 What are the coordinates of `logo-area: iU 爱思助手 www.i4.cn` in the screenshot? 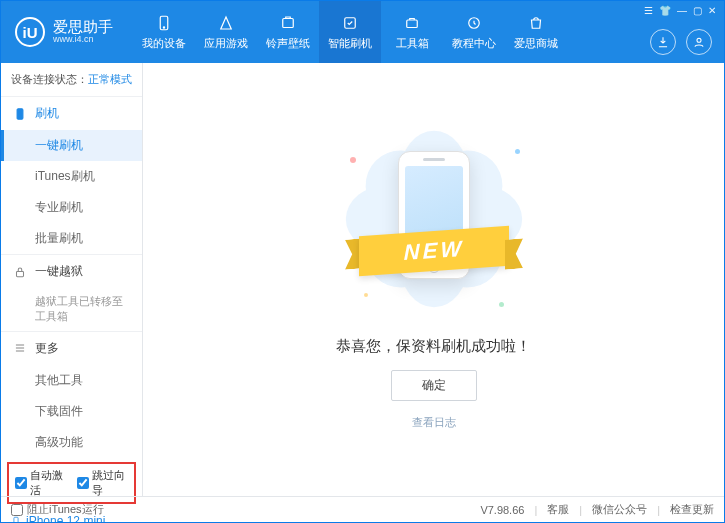 It's located at (64, 32).